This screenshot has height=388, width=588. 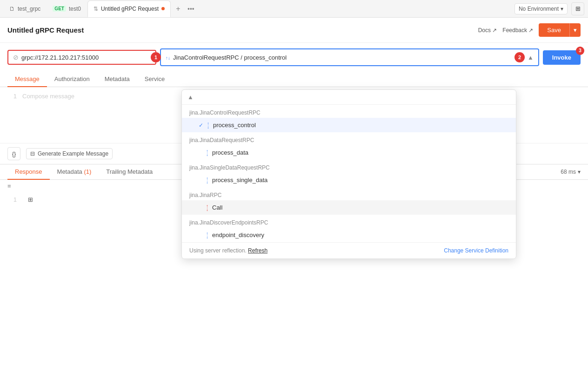 I want to click on environment-selector: No Environment ▾, so click(x=541, y=9).